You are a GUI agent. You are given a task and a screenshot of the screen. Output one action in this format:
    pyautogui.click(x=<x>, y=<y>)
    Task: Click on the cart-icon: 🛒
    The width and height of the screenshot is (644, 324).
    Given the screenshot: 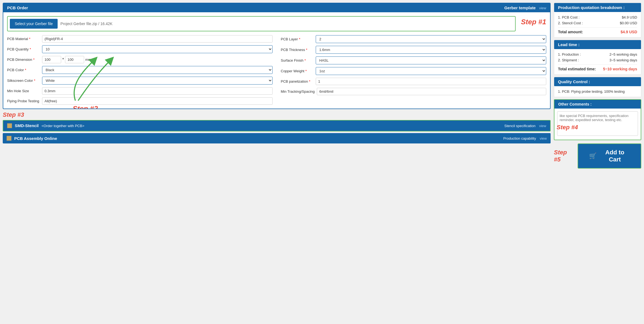 What is the action you would take?
    pyautogui.click(x=593, y=156)
    